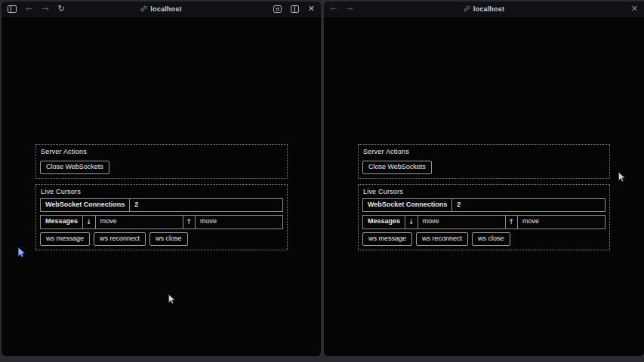 This screenshot has height=362, width=644. I want to click on reload-icon: ↻, so click(60, 9).